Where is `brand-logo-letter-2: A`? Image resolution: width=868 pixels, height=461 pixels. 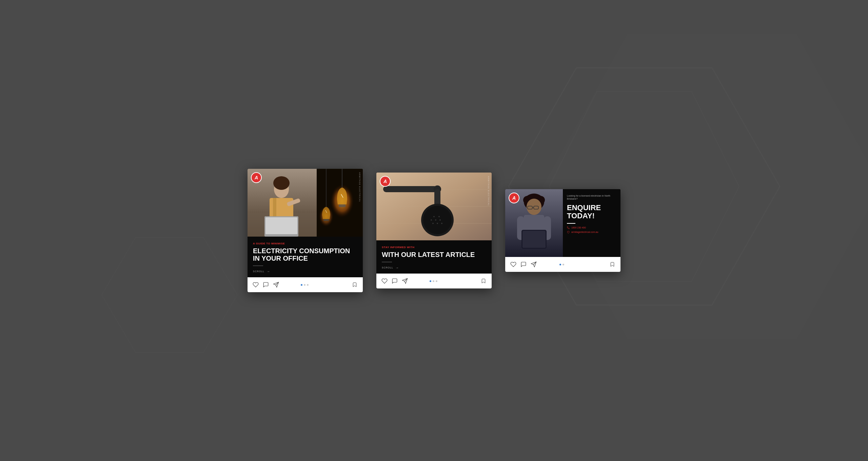 brand-logo-letter-2: A is located at coordinates (385, 181).